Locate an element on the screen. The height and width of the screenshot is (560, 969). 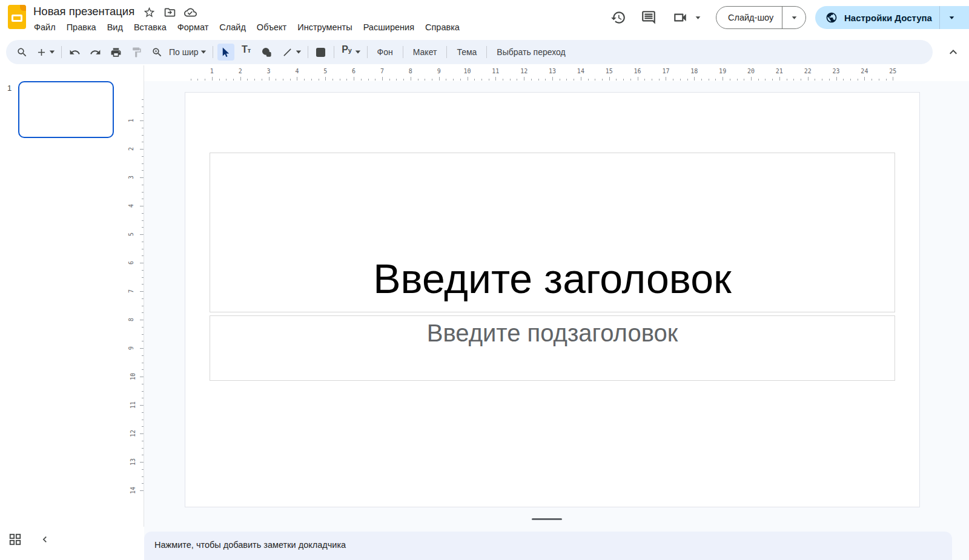
vertical-ruler: 1234567891011121314 is located at coordinates (134, 321).